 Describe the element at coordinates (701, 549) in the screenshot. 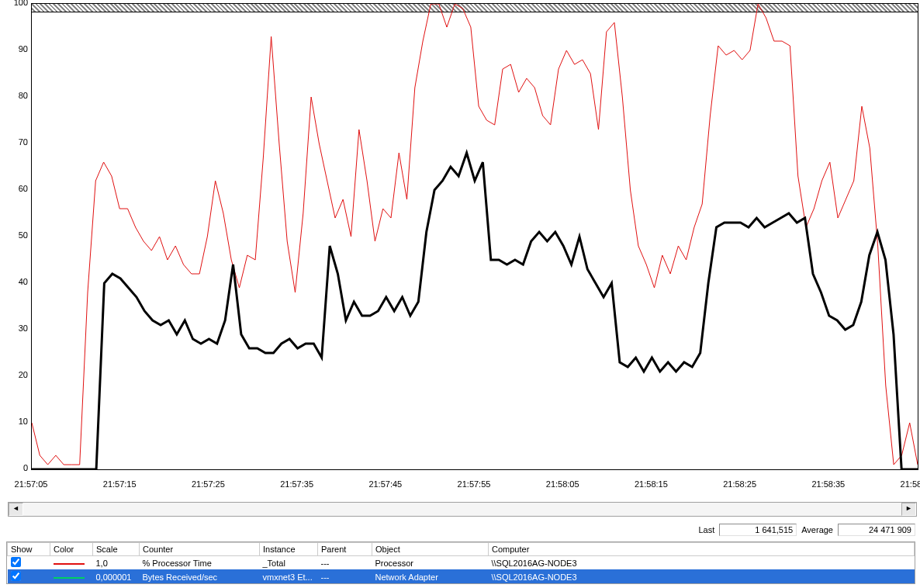

I see `col-computer: Computer` at that location.